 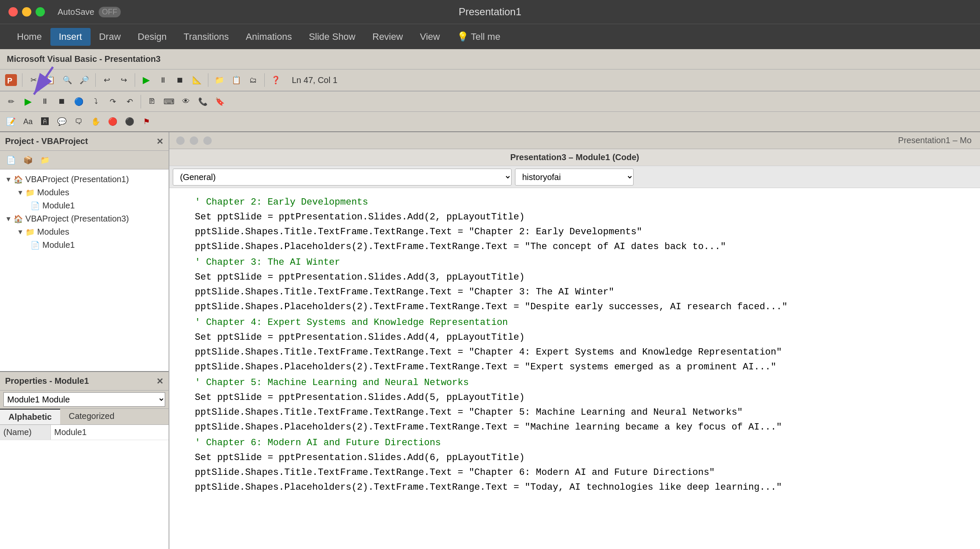 I want to click on dedent-btn: 🅰, so click(x=45, y=122).